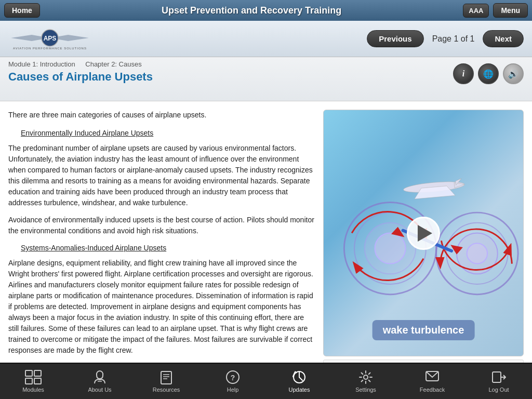 The width and height of the screenshot is (532, 399). I want to click on nav-label-logout: Log Out, so click(499, 390).